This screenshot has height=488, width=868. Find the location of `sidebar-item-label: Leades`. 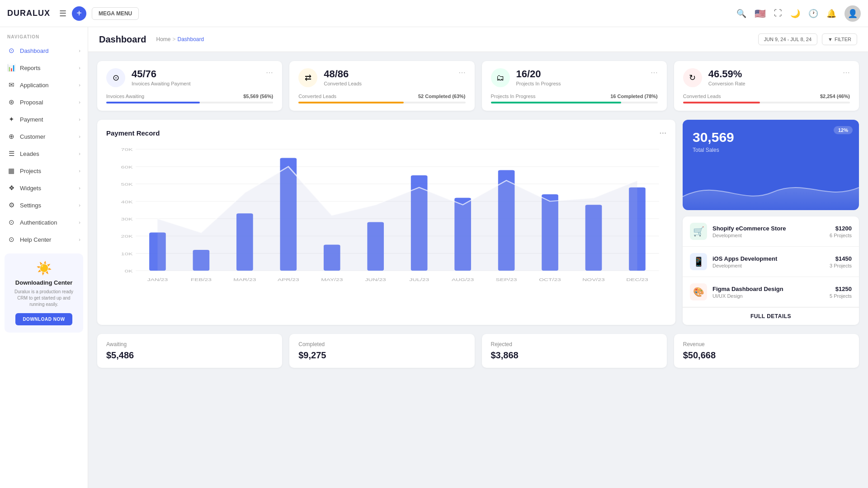

sidebar-item-label: Leades is located at coordinates (30, 154).